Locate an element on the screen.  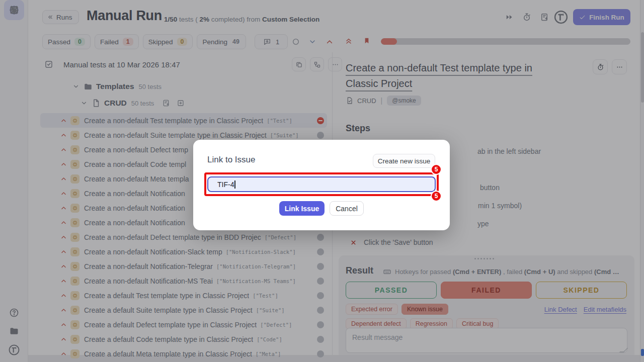
link-to-issue-modal: Link to Issue Create new issue TIF-4 55 … is located at coordinates (321, 185).